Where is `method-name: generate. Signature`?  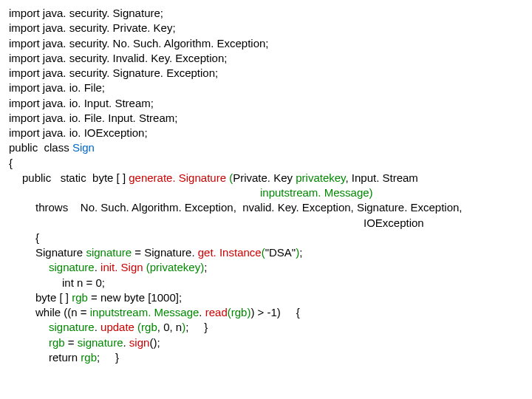 method-name: generate. Signature is located at coordinates (179, 177).